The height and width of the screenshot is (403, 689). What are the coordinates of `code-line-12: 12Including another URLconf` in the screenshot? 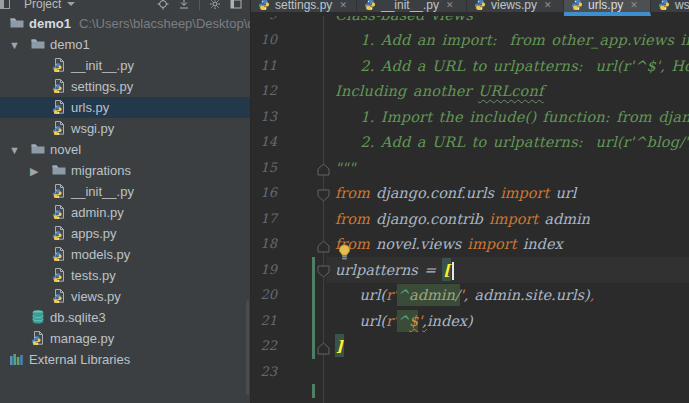 It's located at (470, 91).